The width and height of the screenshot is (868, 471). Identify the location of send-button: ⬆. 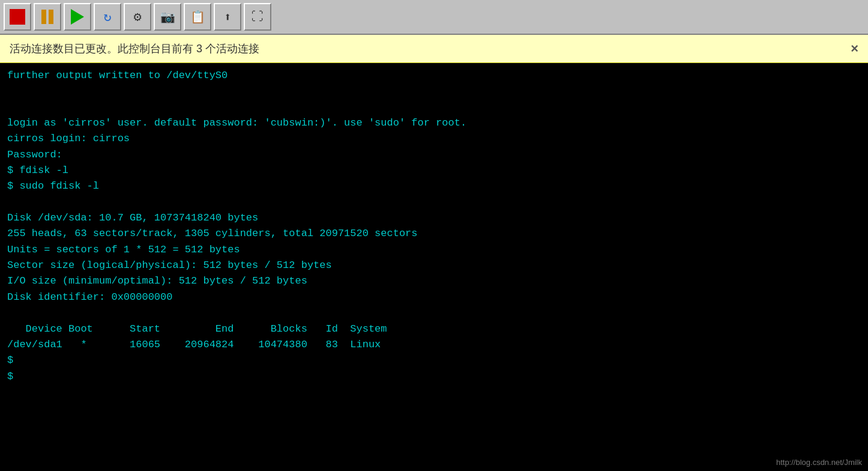
(228, 17).